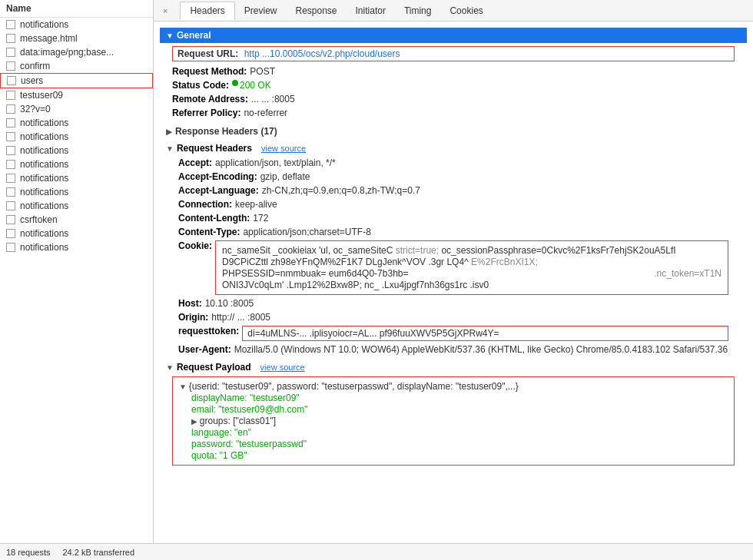 The width and height of the screenshot is (753, 560). What do you see at coordinates (11, 206) in the screenshot?
I see `checkbox-notifications8` at bounding box center [11, 206].